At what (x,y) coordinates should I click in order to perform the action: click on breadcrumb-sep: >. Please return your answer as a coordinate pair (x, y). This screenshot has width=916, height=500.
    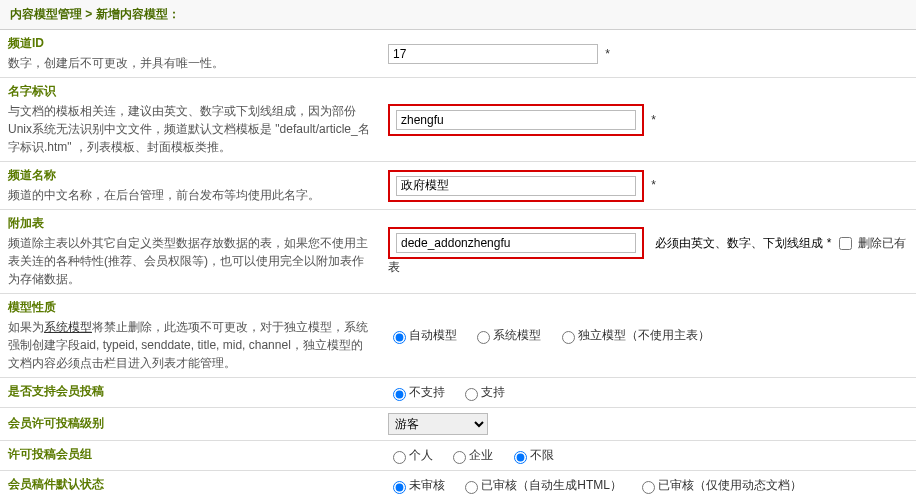
    Looking at the image, I should click on (88, 14).